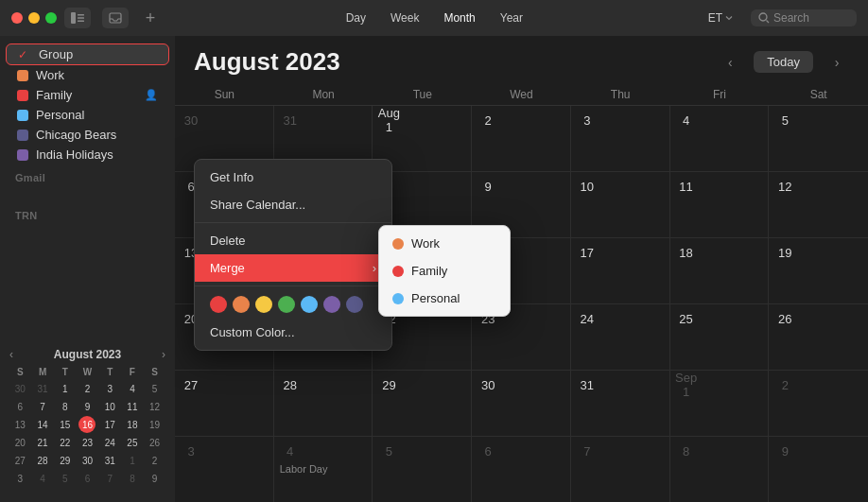  What do you see at coordinates (444, 244) in the screenshot?
I see `merge-work-item: Work` at bounding box center [444, 244].